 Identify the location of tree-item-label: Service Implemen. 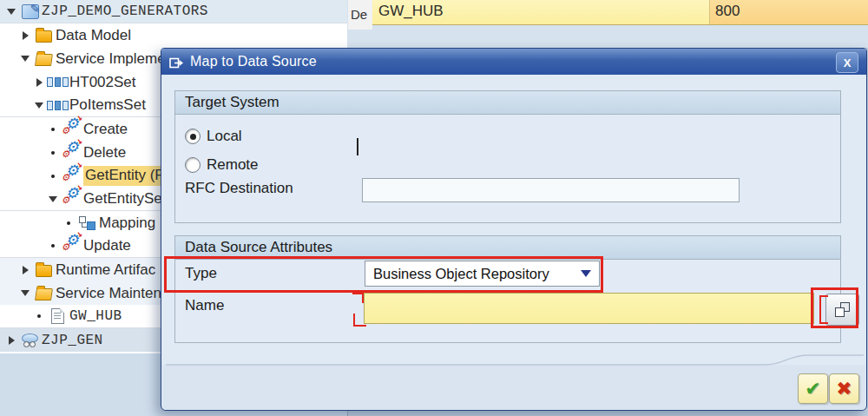
(115, 59).